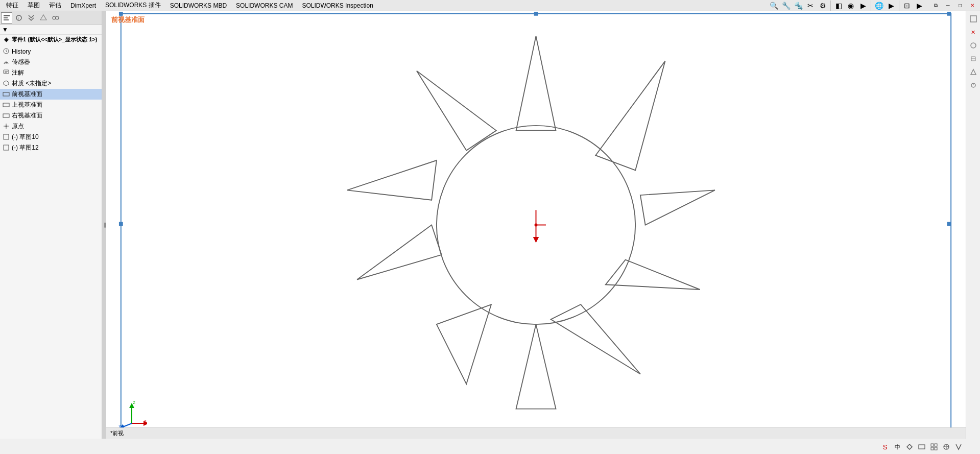 The width and height of the screenshot is (980, 454). Describe the element at coordinates (51, 115) in the screenshot. I see `tree-item-right-plane: 右视基准面` at that location.